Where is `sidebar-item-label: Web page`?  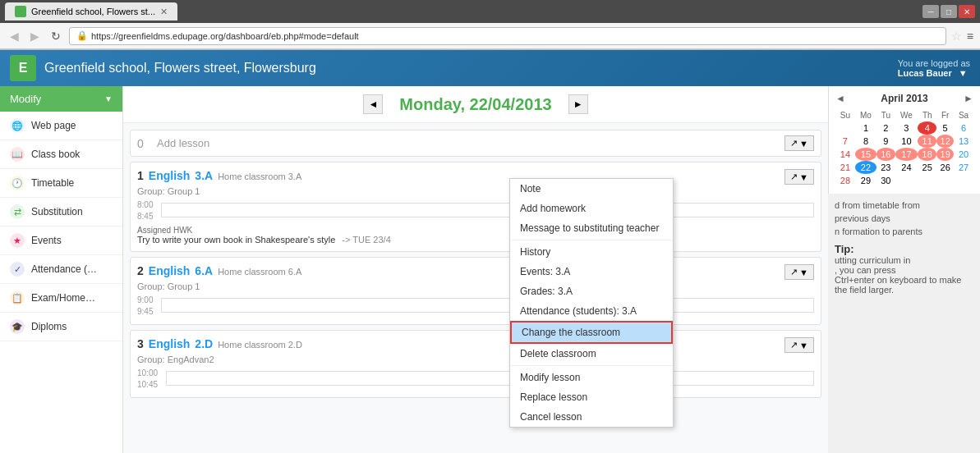 sidebar-item-label: Web page is located at coordinates (54, 126).